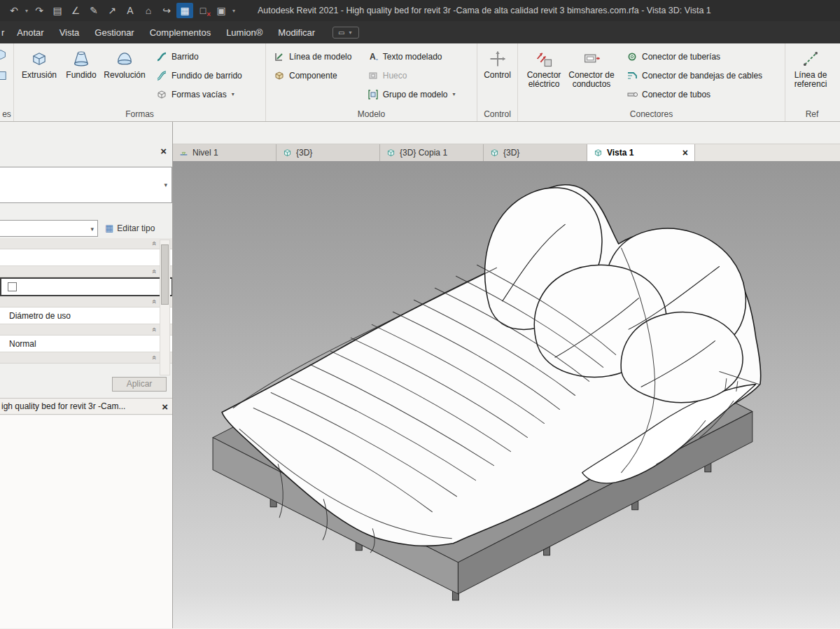 This screenshot has width=840, height=629. Describe the element at coordinates (419, 76) in the screenshot. I see `hueco-button: Hueco` at that location.